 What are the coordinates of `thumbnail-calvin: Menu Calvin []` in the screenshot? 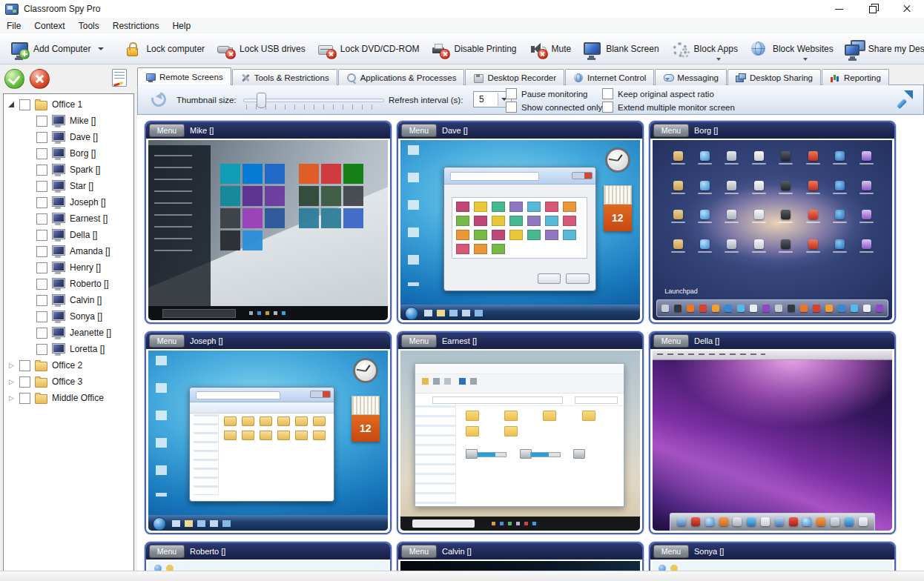 It's located at (521, 556).